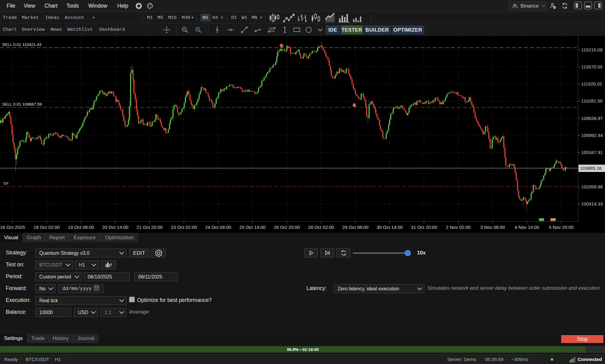 Image resolution: width=605 pixels, height=364 pixels. What do you see at coordinates (5, 184) in the screenshot?
I see `svg-text: TP` at bounding box center [5, 184].